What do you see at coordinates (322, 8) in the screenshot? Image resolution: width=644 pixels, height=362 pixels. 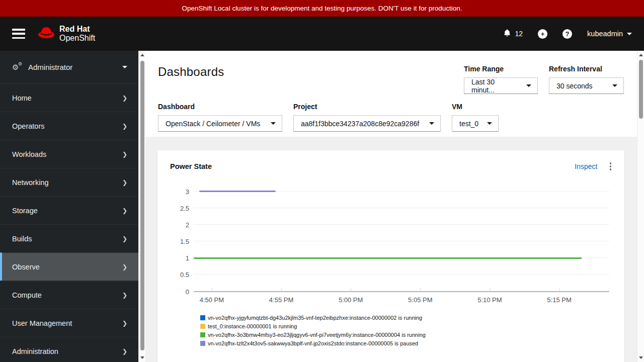 I see `banner-text: OpenShift Local cluster is for developme…` at bounding box center [322, 8].